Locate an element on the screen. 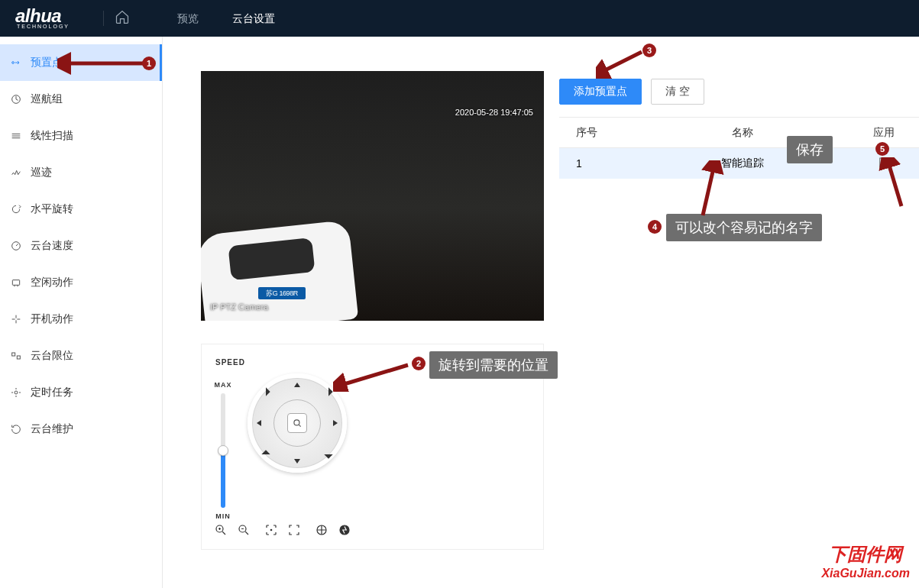  sidebar-item-label: 开机动作 is located at coordinates (52, 319).